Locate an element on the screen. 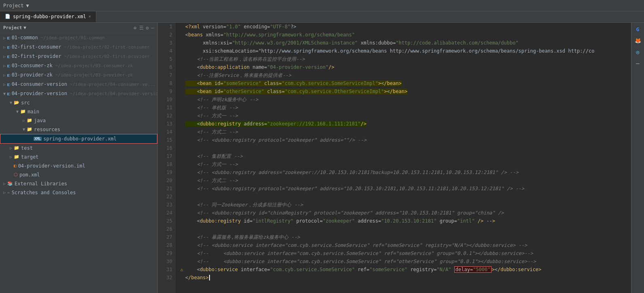  tree-item-resources: ▼📁resources is located at coordinates (78, 130).